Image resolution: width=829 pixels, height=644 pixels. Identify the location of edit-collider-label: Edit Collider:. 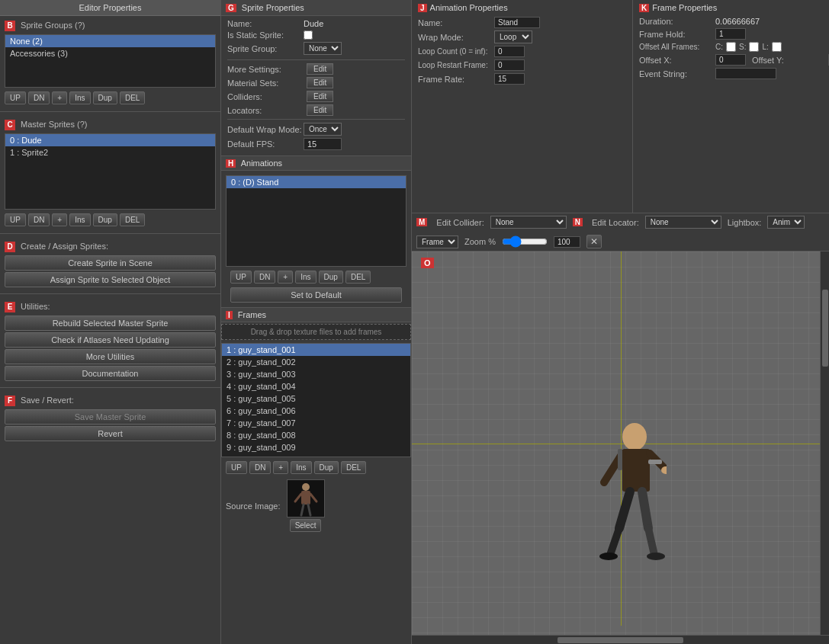
(460, 223).